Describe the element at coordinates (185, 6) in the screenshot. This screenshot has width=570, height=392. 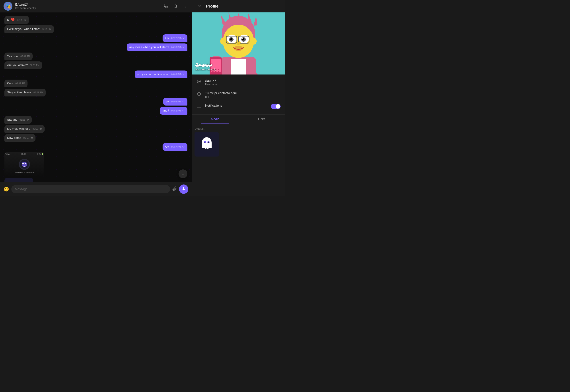
I see `more-options-button` at that location.